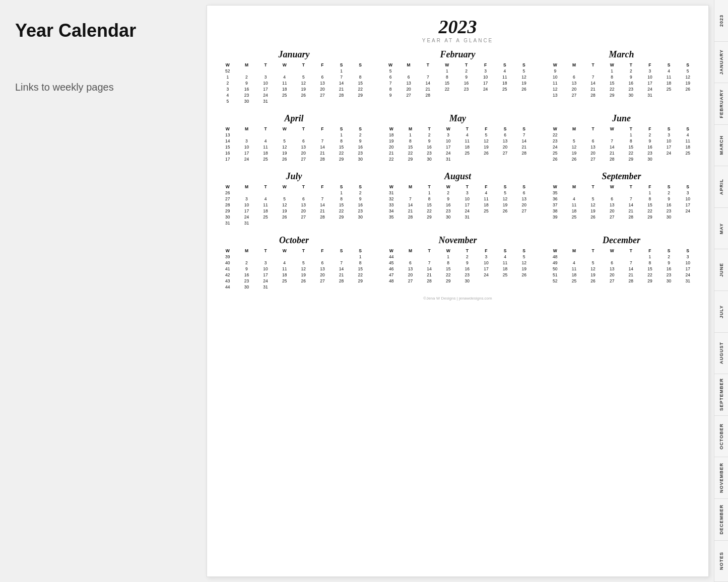 The height and width of the screenshot is (582, 728). I want to click on sidebar-item-june: JUNE, so click(721, 270).